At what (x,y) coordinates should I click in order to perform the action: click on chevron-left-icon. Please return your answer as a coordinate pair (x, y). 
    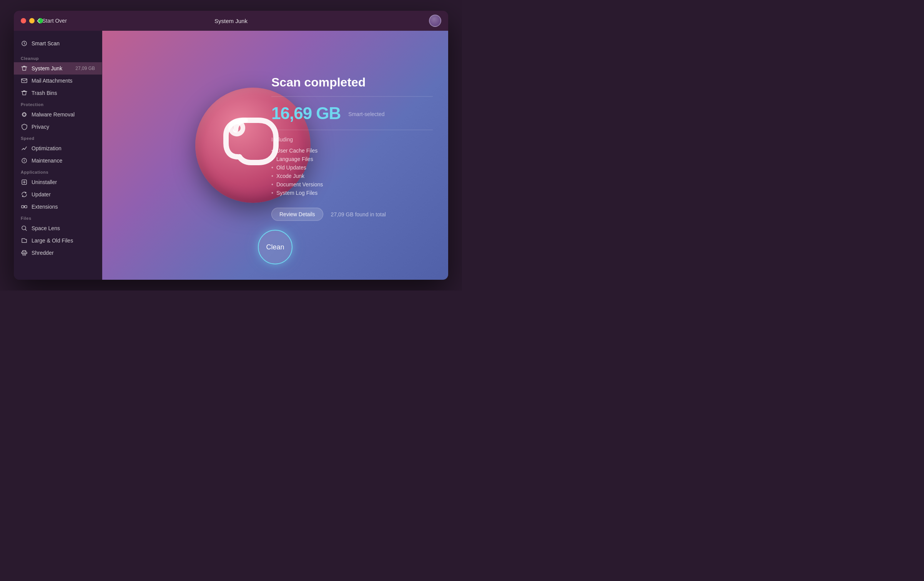
    Looking at the image, I should click on (38, 21).